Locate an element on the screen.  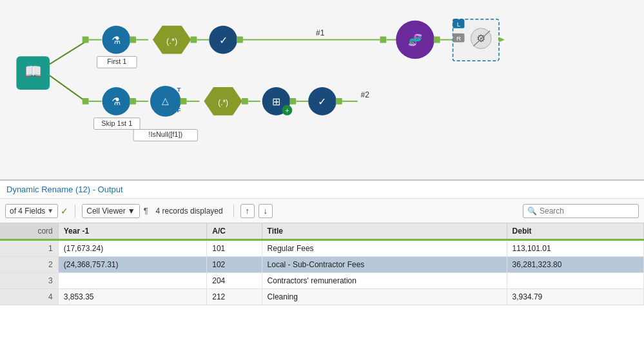
down-arrow-icon: ↓ is located at coordinates (266, 210).